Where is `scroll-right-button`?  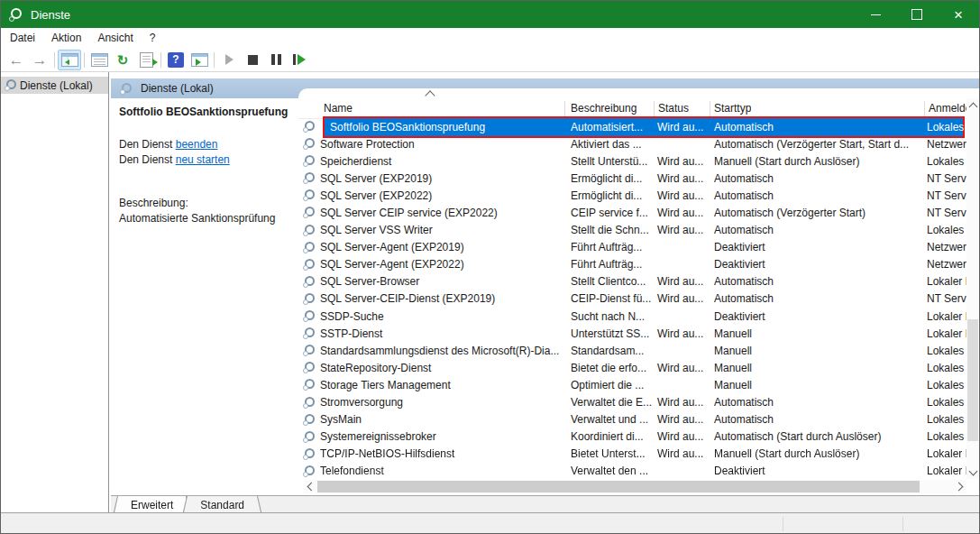
scroll-right-button is located at coordinates (960, 487).